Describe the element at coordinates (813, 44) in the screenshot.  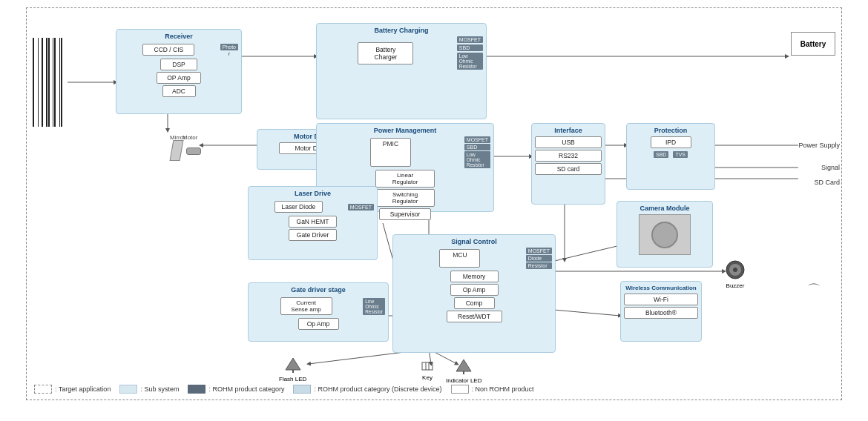
I see `battery-label: Battery` at that location.